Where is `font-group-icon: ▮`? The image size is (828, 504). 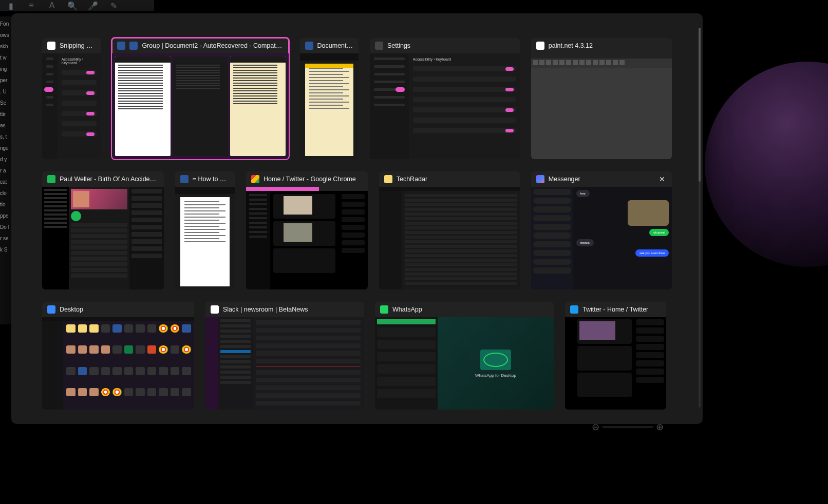
font-group-icon: ▮ is located at coordinates (11, 6).